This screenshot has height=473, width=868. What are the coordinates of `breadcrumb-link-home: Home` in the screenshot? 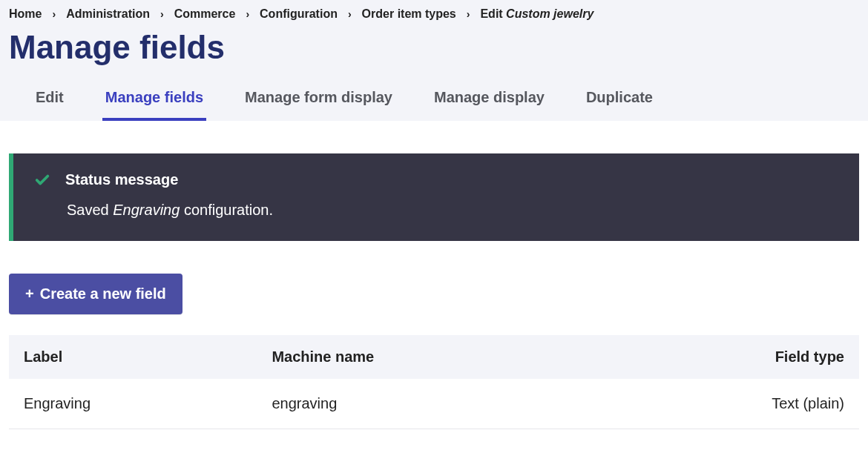 It's located at (25, 14).